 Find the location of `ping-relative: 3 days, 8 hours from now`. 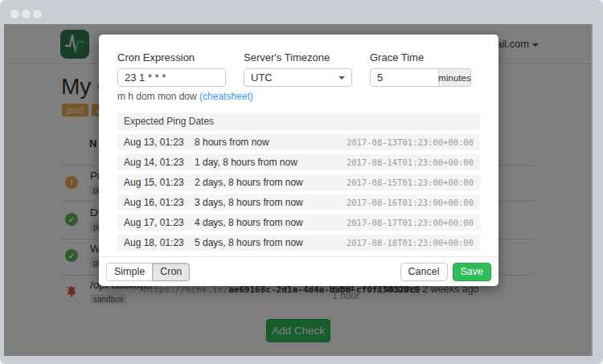

ping-relative: 3 days, 8 hours from now is located at coordinates (270, 202).